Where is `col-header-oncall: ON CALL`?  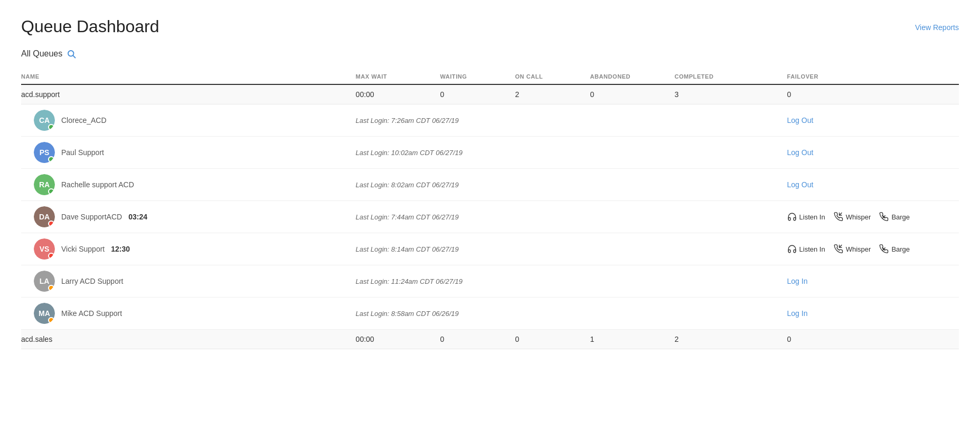
col-header-oncall: ON CALL is located at coordinates (546, 77).